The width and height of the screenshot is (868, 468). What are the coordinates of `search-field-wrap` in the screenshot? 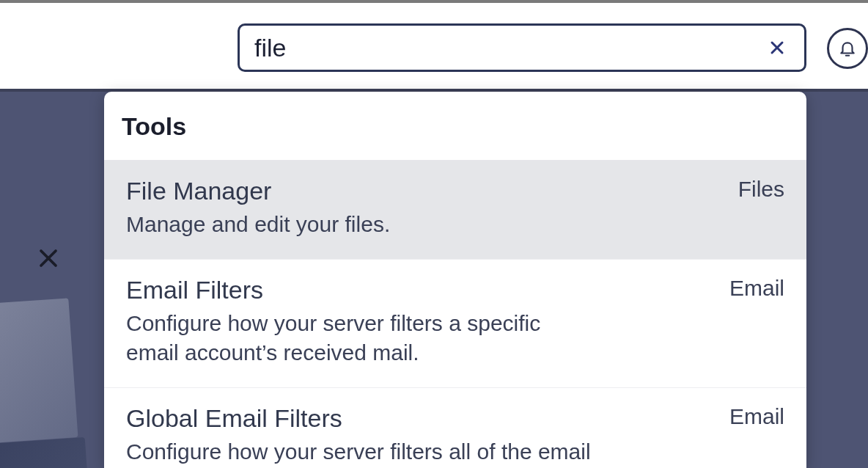 It's located at (522, 48).